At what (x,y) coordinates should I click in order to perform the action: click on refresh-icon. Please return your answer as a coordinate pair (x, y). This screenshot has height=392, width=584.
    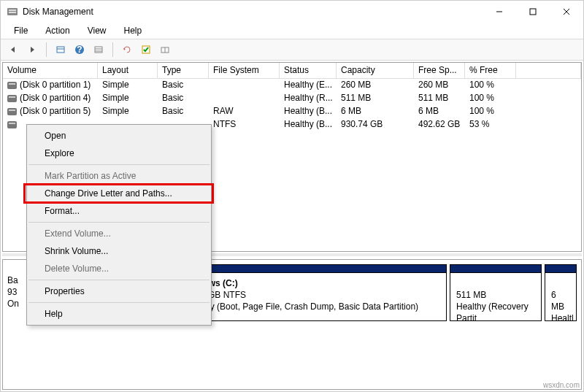
    Looking at the image, I should click on (127, 50).